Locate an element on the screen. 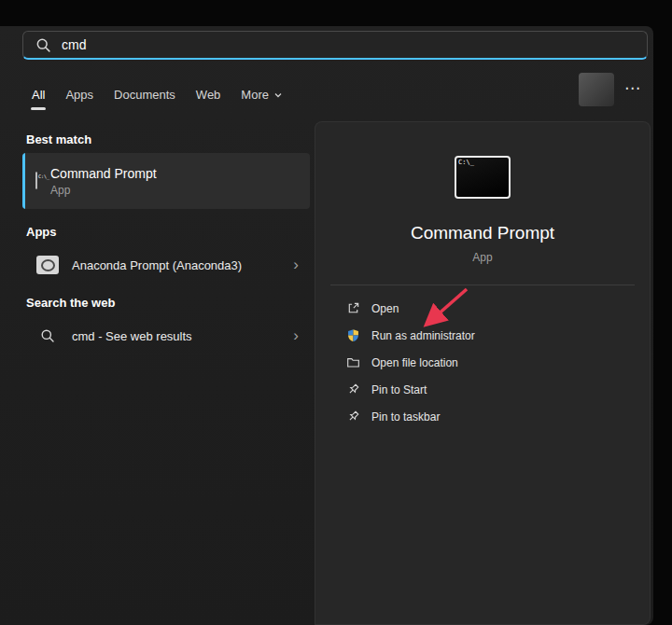 The image size is (672, 625). action-list: Open is located at coordinates (483, 362).